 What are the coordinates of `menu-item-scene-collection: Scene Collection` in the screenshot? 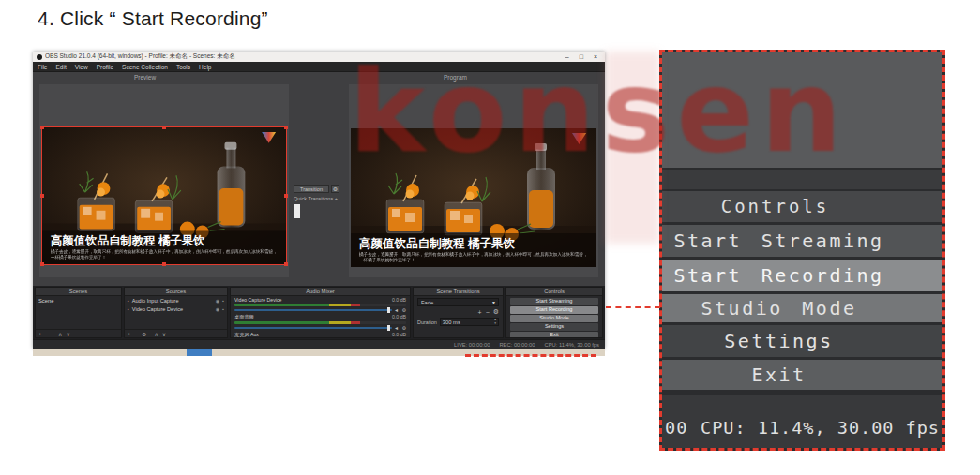 It's located at (144, 67).